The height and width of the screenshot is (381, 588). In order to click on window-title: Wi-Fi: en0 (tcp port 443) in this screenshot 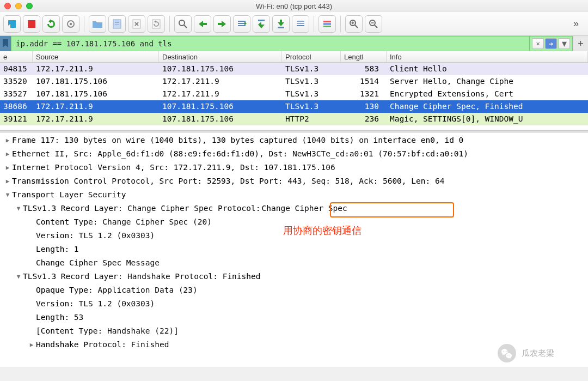, I will do `click(294, 7)`.